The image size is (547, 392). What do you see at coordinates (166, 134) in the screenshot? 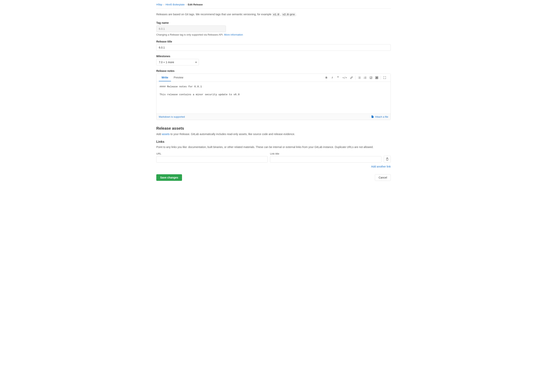
I see `assets-link: assets` at bounding box center [166, 134].